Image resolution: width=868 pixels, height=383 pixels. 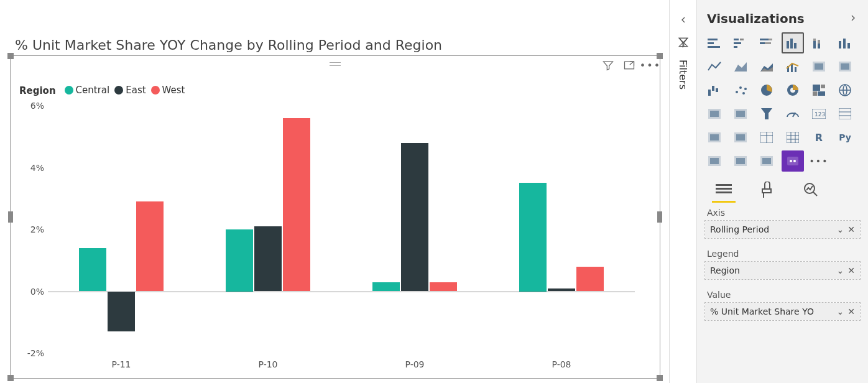 I want to click on funnel-icon, so click(x=767, y=114).